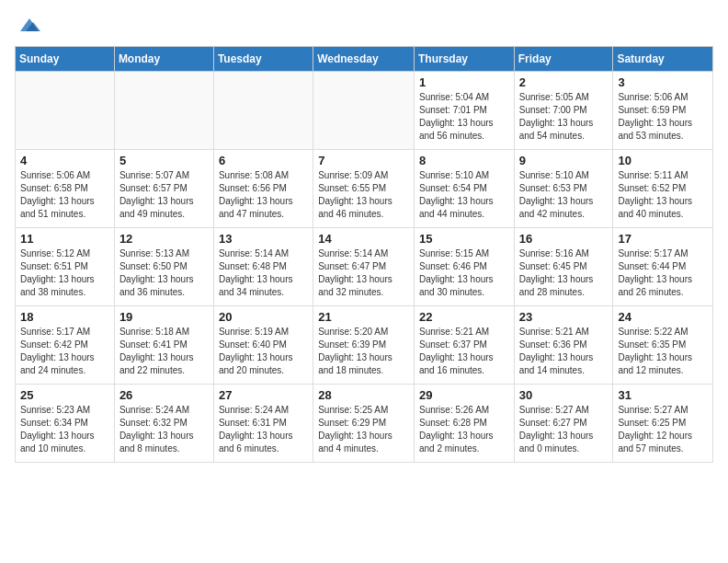 The width and height of the screenshot is (728, 563). I want to click on calendar-cell: 26Sunrise: 5:24 AM Sunset: 6:32 PM Dayli…, so click(164, 423).